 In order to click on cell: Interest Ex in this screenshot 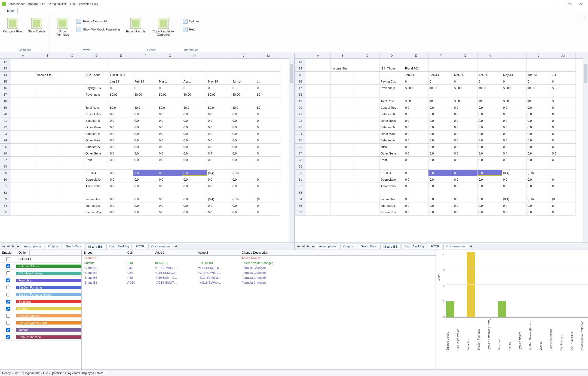, I will do `click(97, 206)`.